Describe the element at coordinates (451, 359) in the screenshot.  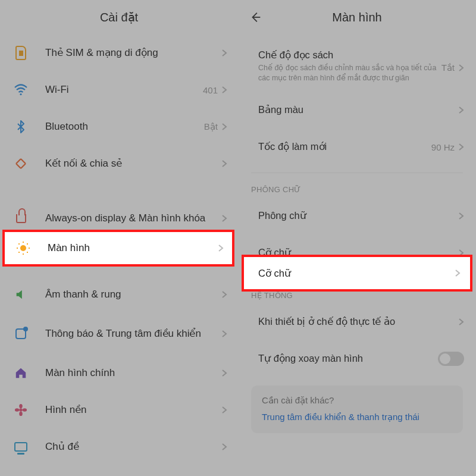
I see `auto-rotate-toggle` at that location.